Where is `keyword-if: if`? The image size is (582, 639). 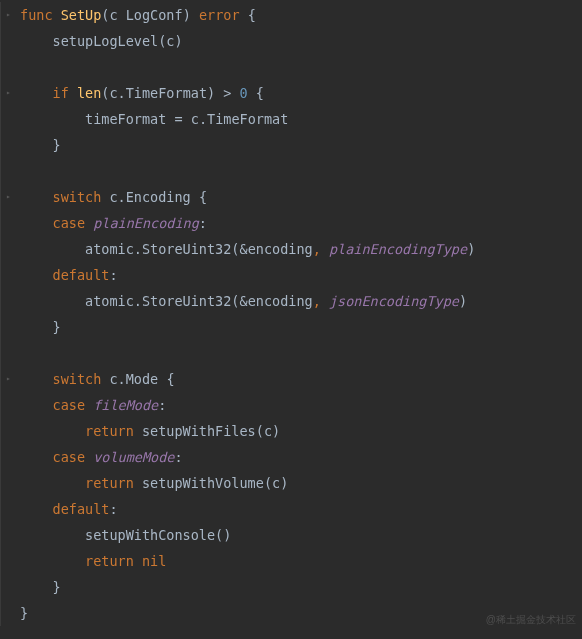 keyword-if: if is located at coordinates (61, 93).